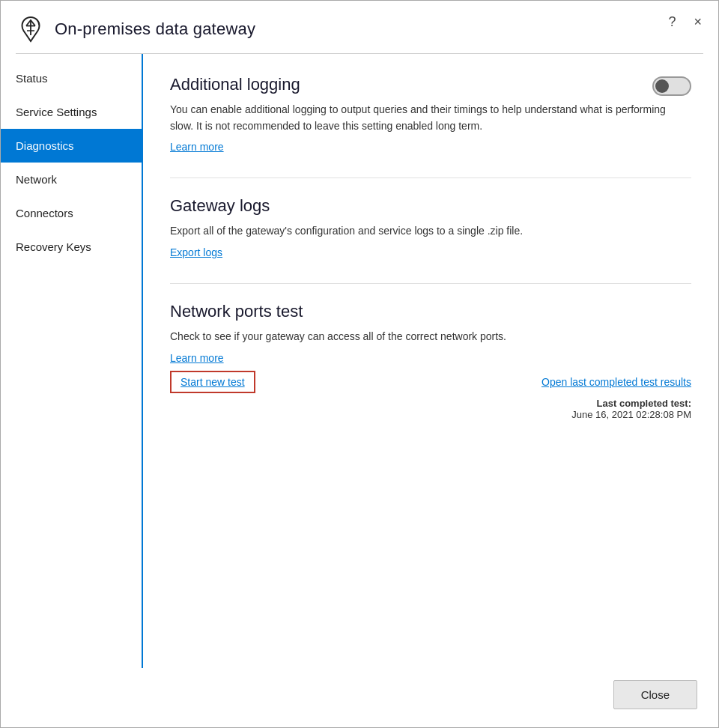 The height and width of the screenshot is (728, 719). What do you see at coordinates (196, 252) in the screenshot?
I see `export-logs-link: Export logs` at bounding box center [196, 252].